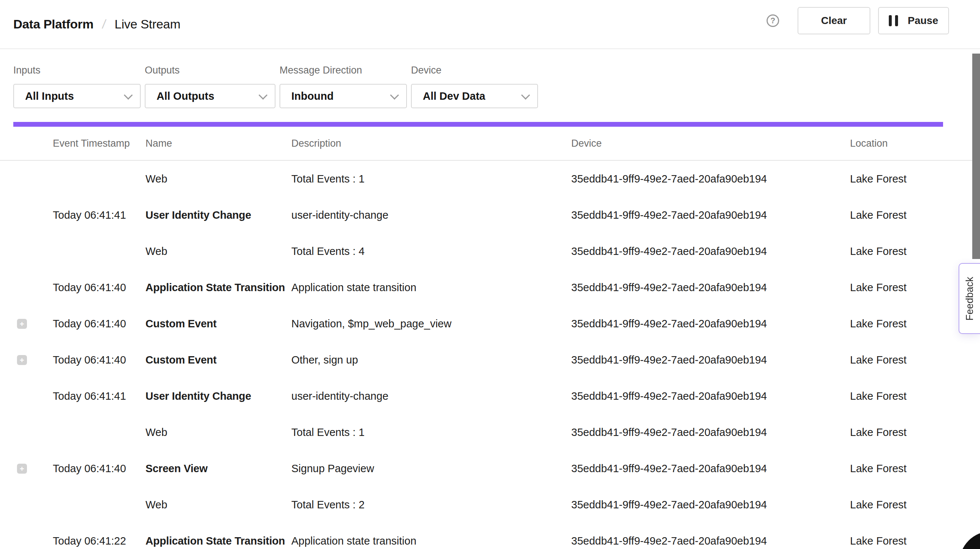 Image resolution: width=980 pixels, height=549 pixels. What do you see at coordinates (969, 298) in the screenshot?
I see `feedback-tab: Feedback` at bounding box center [969, 298].